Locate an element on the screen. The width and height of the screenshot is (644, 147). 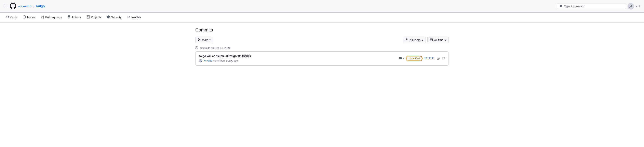
nav-item-insights: Insights is located at coordinates (134, 18).